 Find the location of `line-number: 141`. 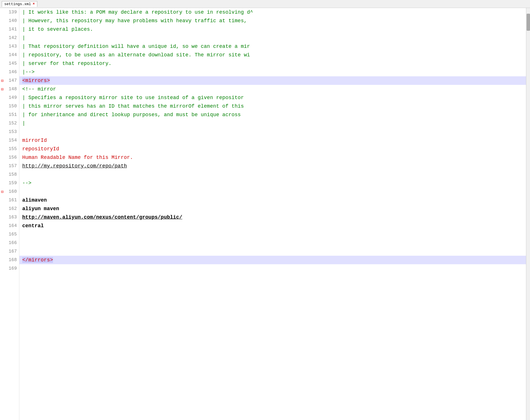

line-number: 141 is located at coordinates (13, 29).